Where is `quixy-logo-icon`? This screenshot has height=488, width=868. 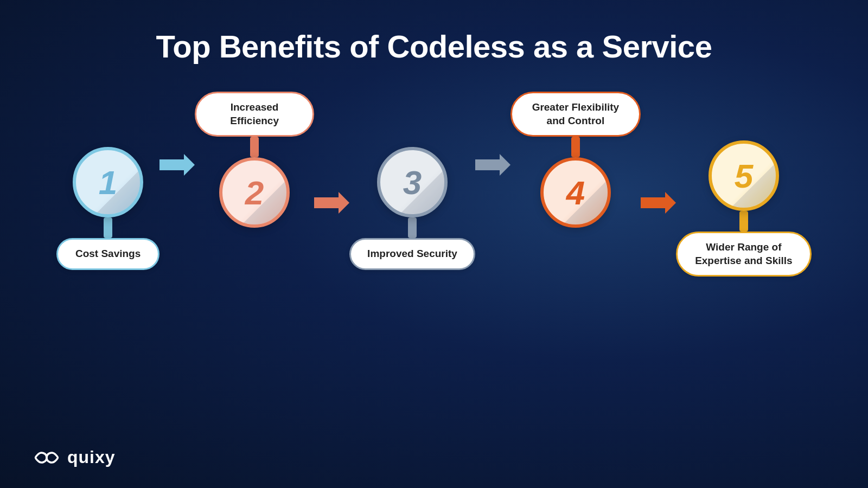
quixy-logo-icon is located at coordinates (47, 458).